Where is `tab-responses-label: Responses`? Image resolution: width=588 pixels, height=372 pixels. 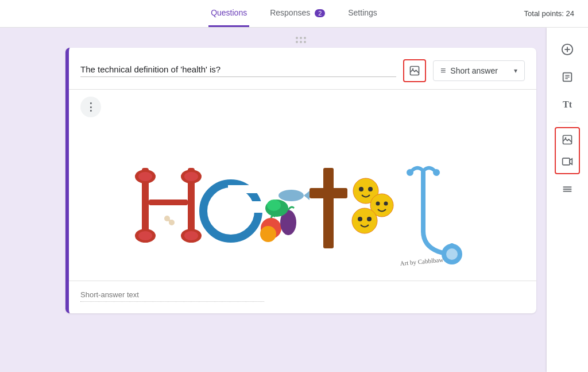 tab-responses-label: Responses is located at coordinates (290, 13).